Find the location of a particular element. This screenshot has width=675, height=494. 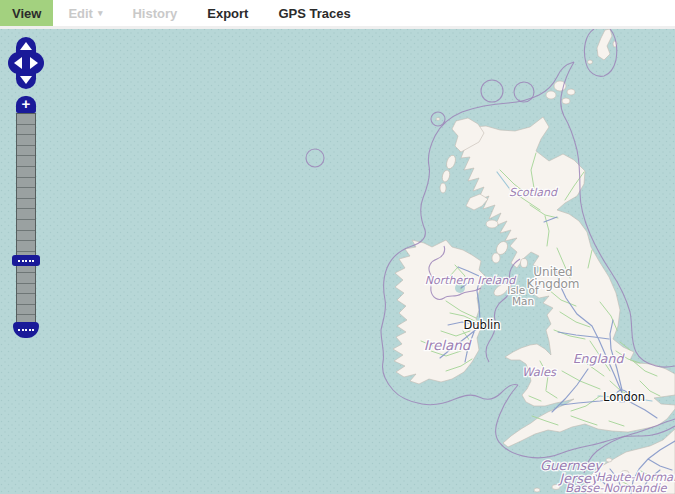

pan-right-button is located at coordinates (37, 63).